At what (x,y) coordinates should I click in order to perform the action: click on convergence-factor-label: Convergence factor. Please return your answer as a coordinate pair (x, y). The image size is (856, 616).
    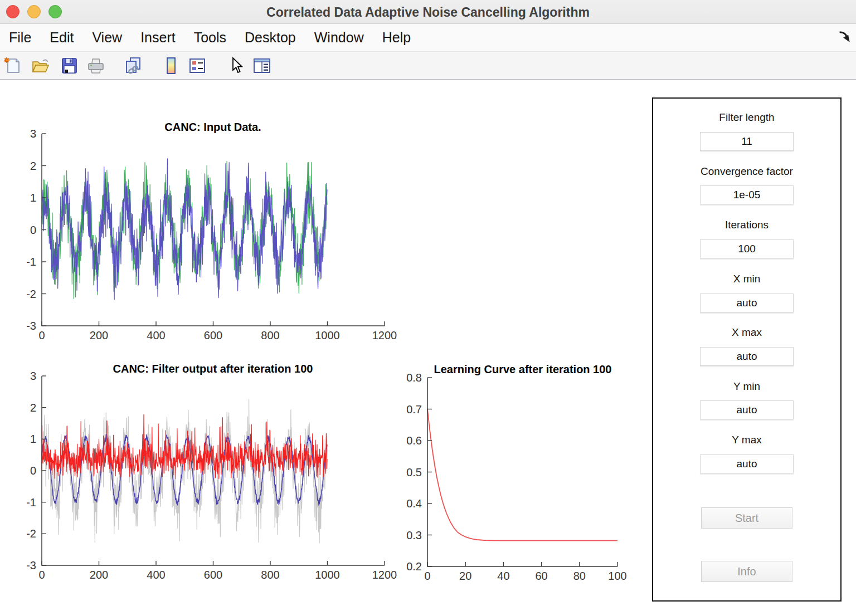
    Looking at the image, I should click on (747, 172).